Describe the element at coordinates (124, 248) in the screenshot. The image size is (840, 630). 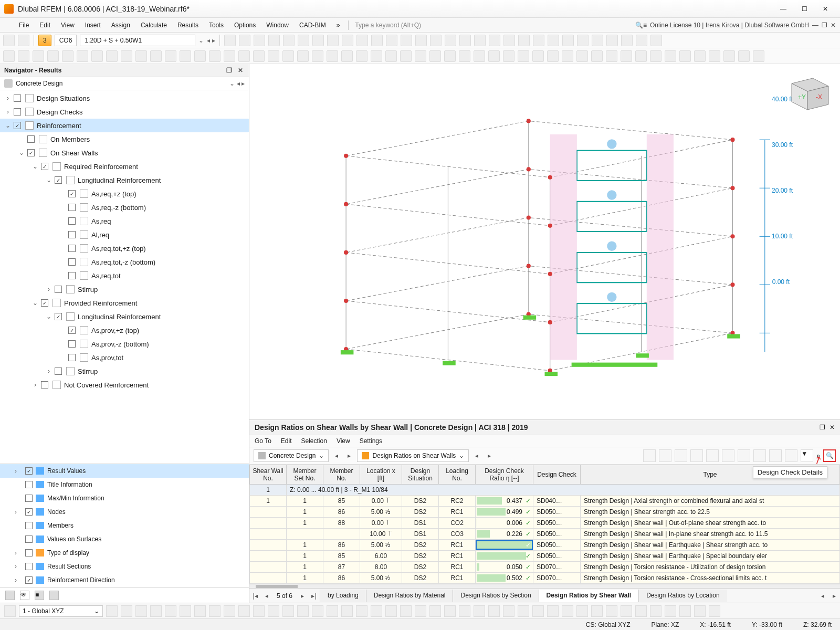
I see `tree-item: As,req,tot,+z (top)` at that location.